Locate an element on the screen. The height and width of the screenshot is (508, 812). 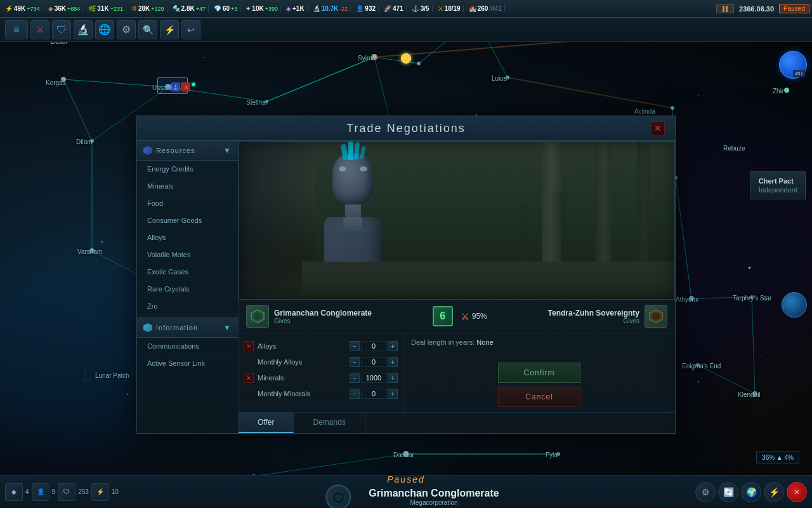
trade-row-minerals: ✕ Minerals − 1000 + is located at coordinates (321, 378).